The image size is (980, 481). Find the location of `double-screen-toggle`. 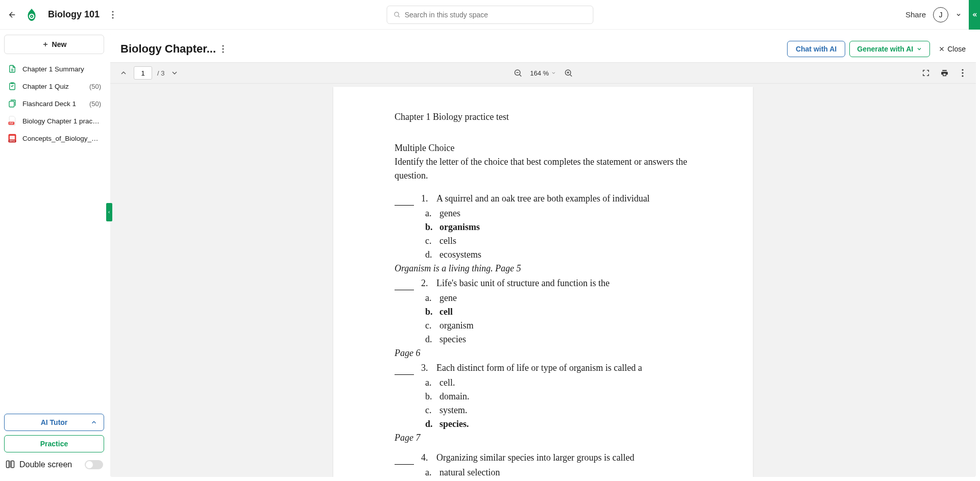

double-screen-toggle is located at coordinates (94, 465).